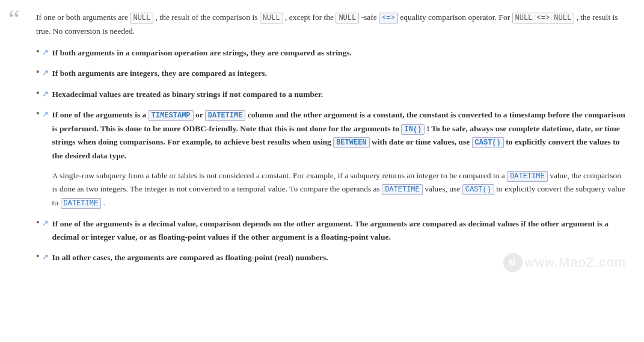  Describe the element at coordinates (14, 19) in the screenshot. I see `quote-mark: “` at that location.